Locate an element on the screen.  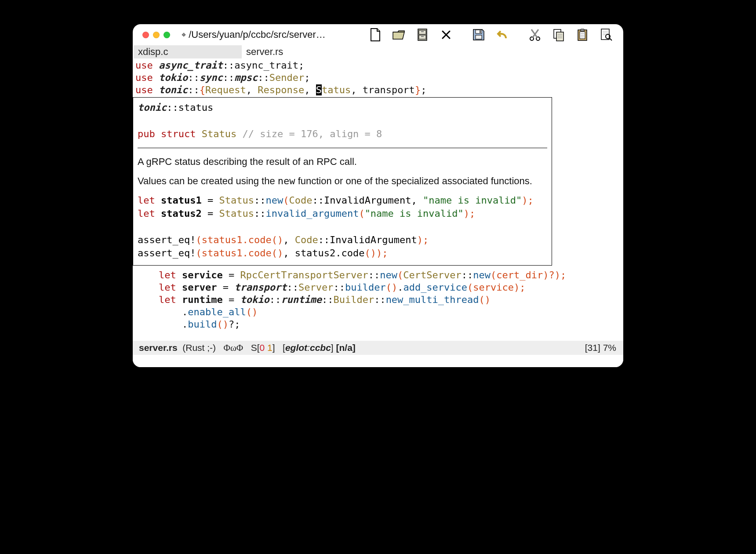
copy-icon is located at coordinates (559, 35).